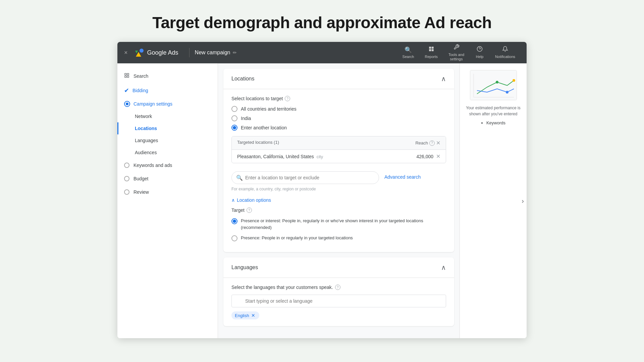  I want to click on languages-card: Languages ∧ Select the languages that yo…, so click(339, 292).